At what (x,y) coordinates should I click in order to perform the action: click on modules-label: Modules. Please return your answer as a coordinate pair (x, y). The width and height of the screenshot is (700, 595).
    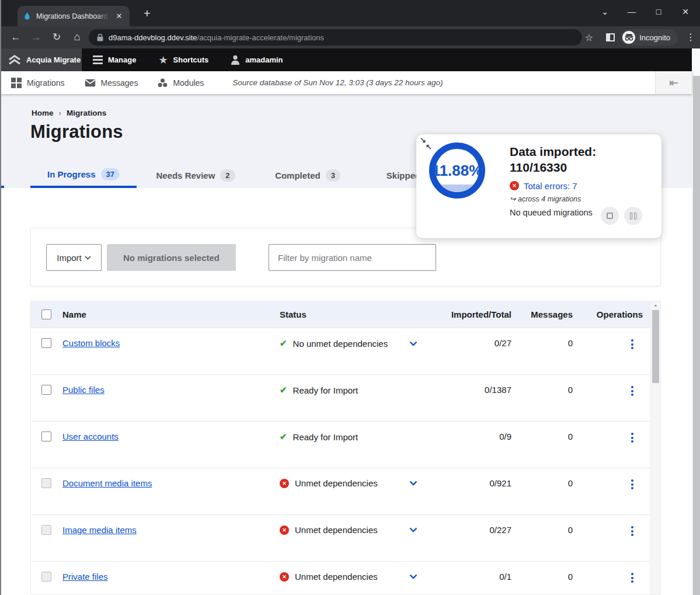
    Looking at the image, I should click on (188, 83).